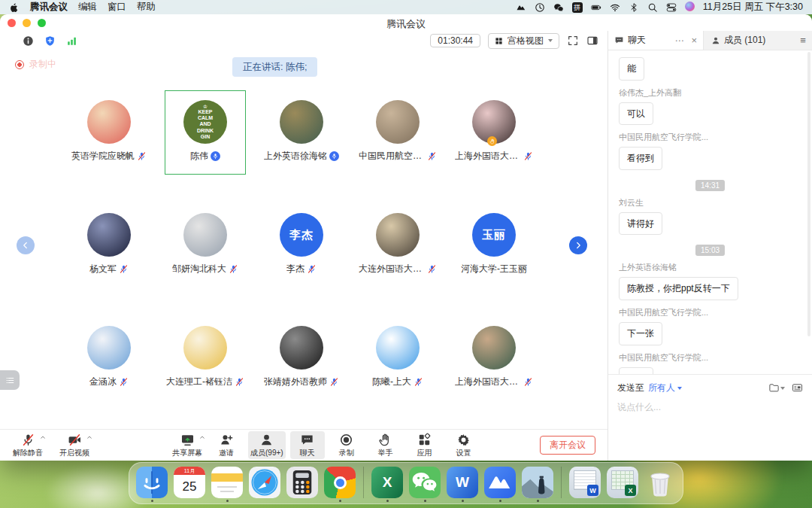  What do you see at coordinates (523, 41) in the screenshot?
I see `view-mode-dropdown: 宫格视图` at bounding box center [523, 41].